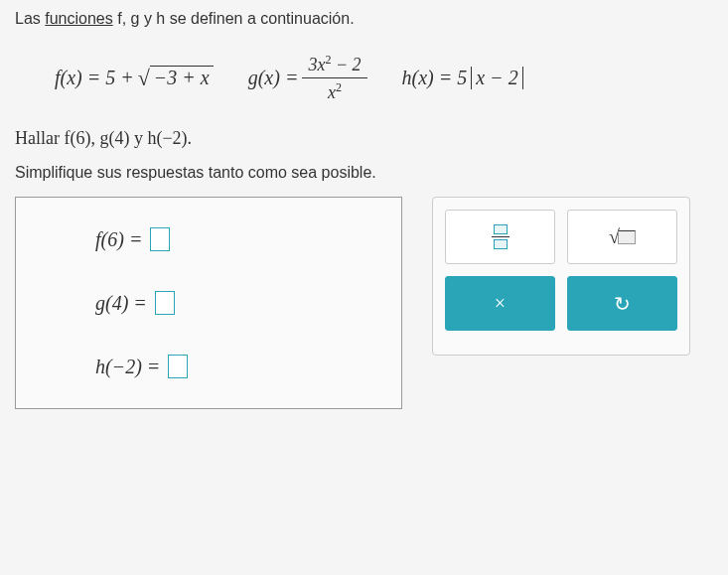 Image resolution: width=728 pixels, height=575 pixels. Describe the element at coordinates (435, 77) in the screenshot. I see `h-lhs: h(x) = 5` at that location.